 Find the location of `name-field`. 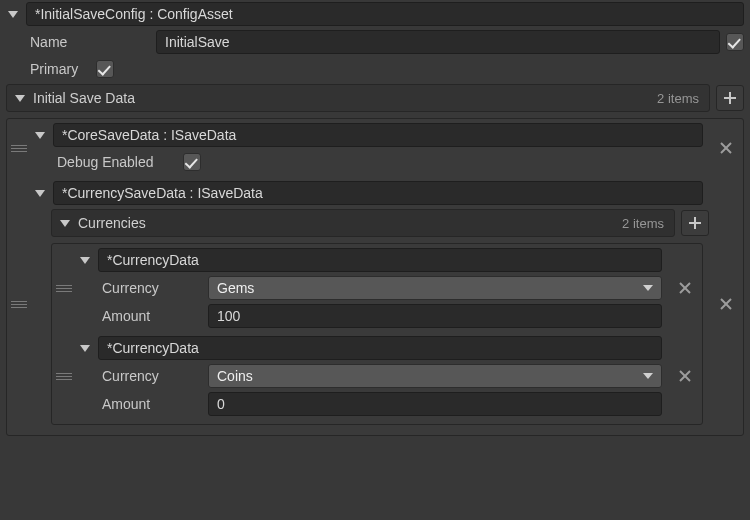

name-field is located at coordinates (438, 42).